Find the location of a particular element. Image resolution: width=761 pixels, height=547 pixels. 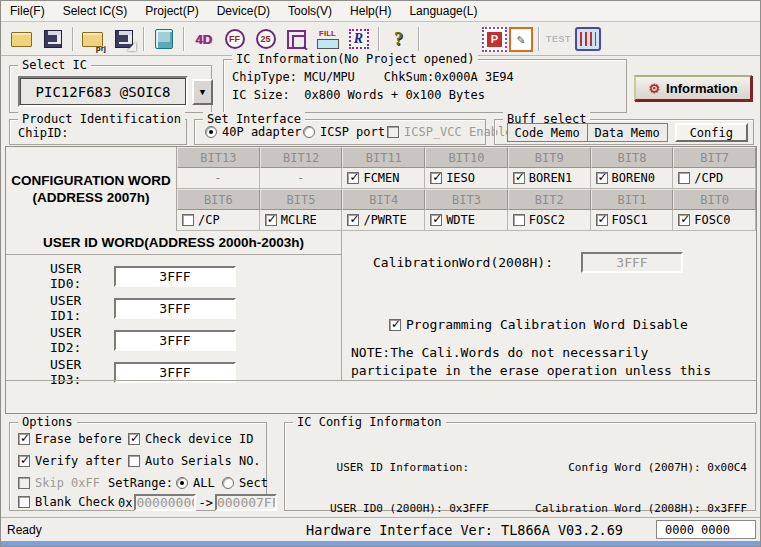

radio-icsp-port: ICSP port is located at coordinates (344, 132).